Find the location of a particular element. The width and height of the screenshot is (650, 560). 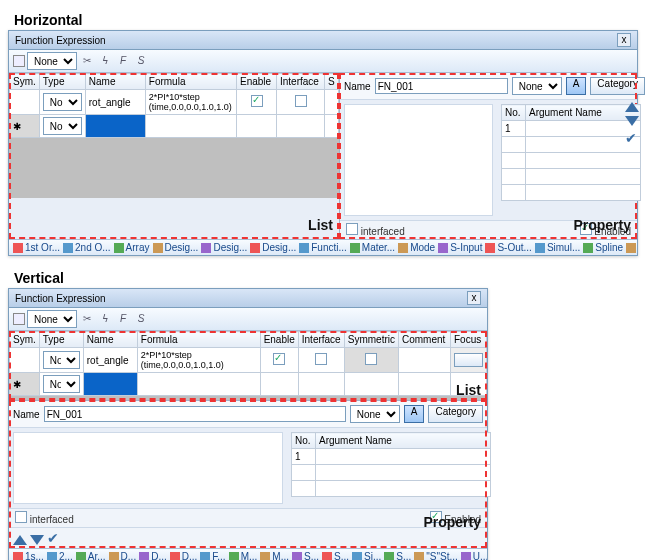

tab-item: Si... is located at coordinates (366, 556).